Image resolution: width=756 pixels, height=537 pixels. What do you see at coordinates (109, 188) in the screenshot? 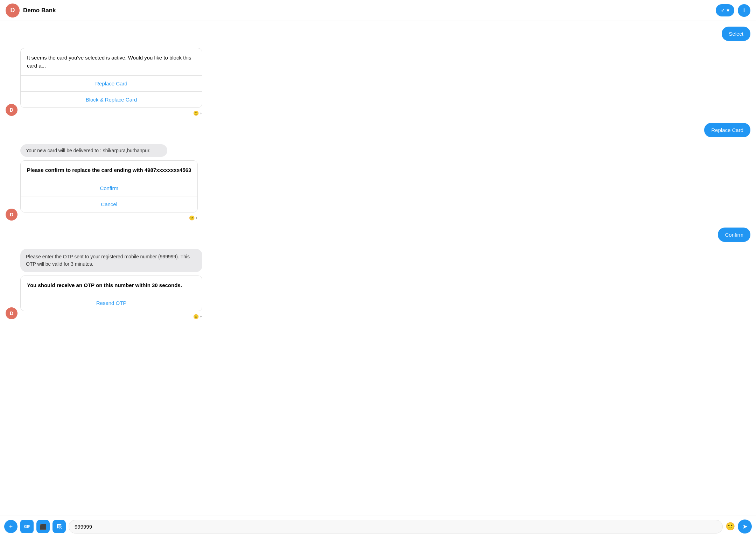
I see `option-confirm: Confirm` at bounding box center [109, 188].